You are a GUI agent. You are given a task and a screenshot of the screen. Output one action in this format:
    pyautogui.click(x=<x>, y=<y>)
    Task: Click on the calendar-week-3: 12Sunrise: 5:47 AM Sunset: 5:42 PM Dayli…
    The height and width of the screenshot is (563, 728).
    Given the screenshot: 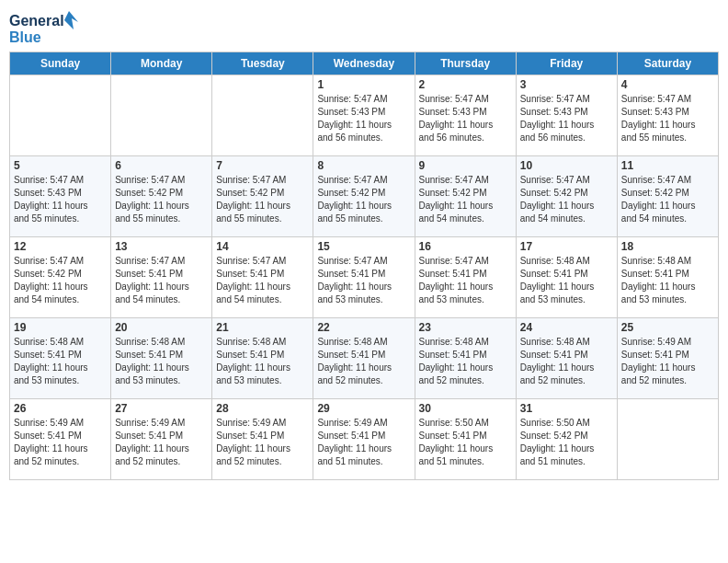 What is the action you would take?
    pyautogui.click(x=364, y=278)
    